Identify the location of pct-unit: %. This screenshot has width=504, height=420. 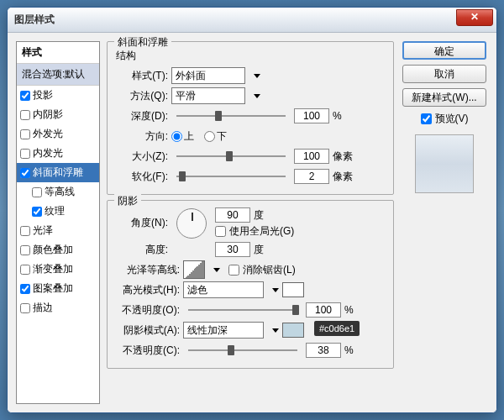
(344, 116).